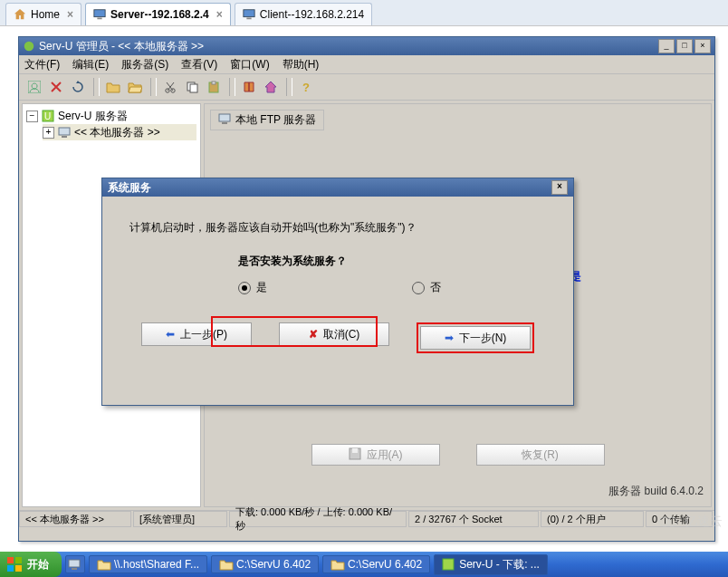 This screenshot has height=577, width=728. What do you see at coordinates (253, 288) in the screenshot?
I see `radio-yes: 是` at bounding box center [253, 288].